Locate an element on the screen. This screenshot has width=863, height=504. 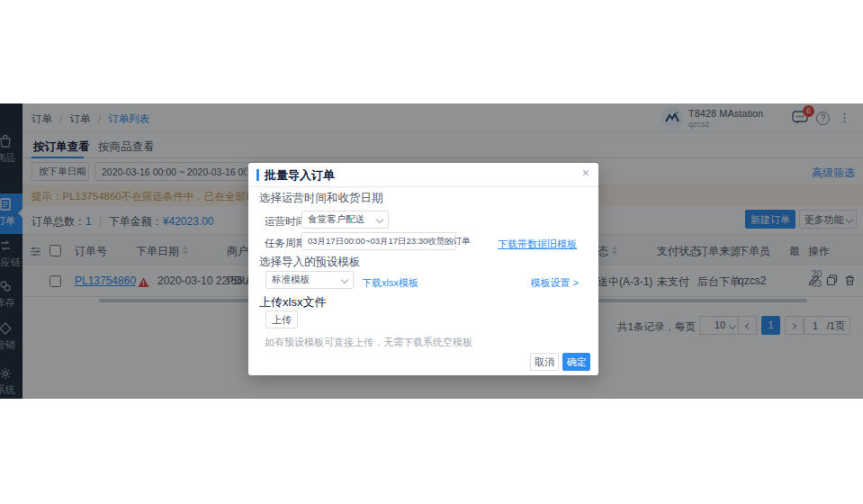
confirm-button: 确定 is located at coordinates (576, 362).